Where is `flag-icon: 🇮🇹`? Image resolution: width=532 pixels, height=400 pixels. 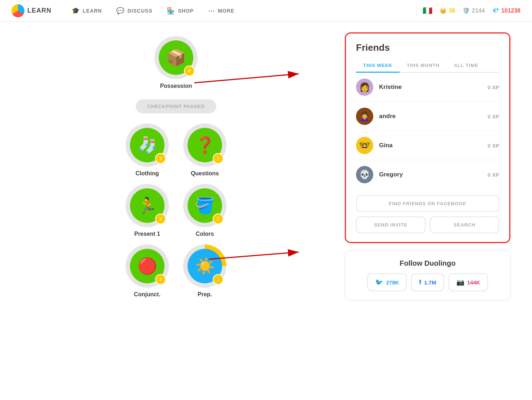 flag-icon: 🇮🇹 is located at coordinates (428, 11).